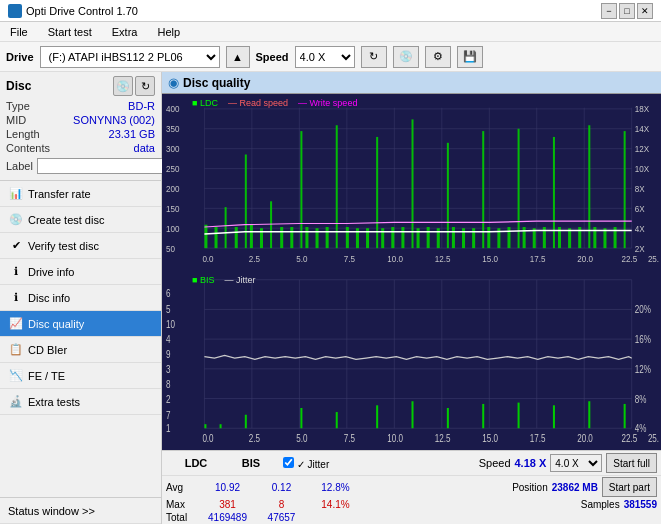  Describe the element at coordinates (18, 86) in the screenshot. I see `disc-title: Disc` at that location.